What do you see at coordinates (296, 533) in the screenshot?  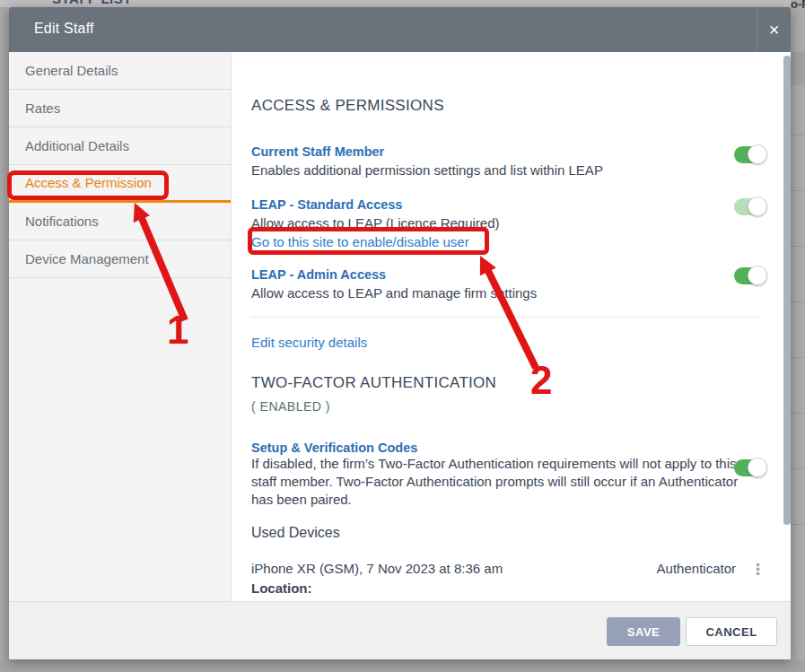 I see `used-devices-heading: Used Devices` at bounding box center [296, 533].